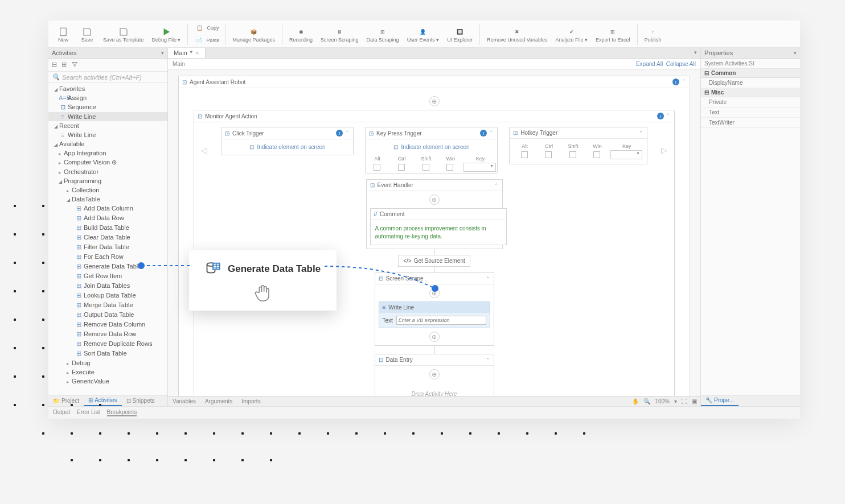  What do you see at coordinates (750, 102) in the screenshot?
I see `prop-private: Private` at bounding box center [750, 102].